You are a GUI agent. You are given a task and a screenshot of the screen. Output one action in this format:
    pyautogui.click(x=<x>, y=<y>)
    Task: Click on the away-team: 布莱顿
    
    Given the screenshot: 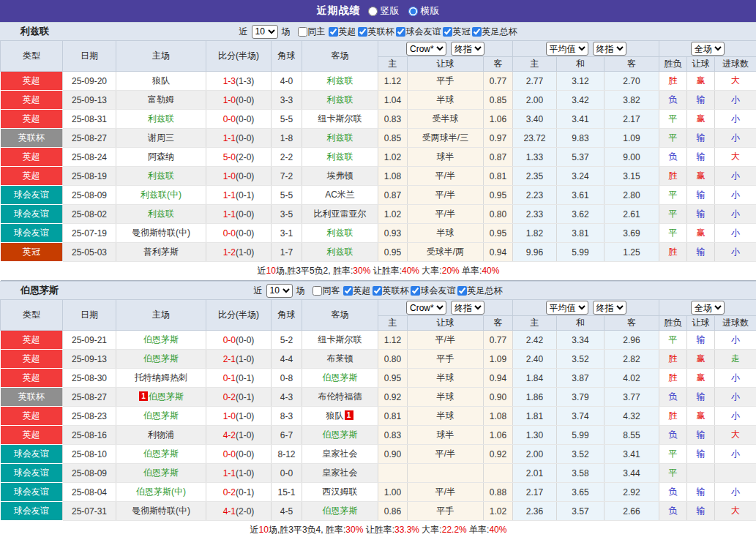 What is the action you would take?
    pyautogui.click(x=340, y=358)
    